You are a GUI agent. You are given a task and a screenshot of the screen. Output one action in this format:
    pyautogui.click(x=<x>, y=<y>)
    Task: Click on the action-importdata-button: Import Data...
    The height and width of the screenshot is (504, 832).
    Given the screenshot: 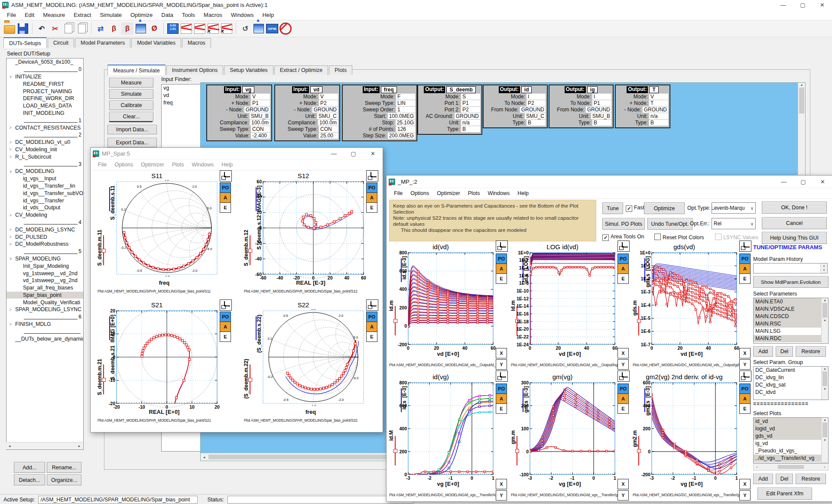 What is the action you would take?
    pyautogui.click(x=132, y=130)
    